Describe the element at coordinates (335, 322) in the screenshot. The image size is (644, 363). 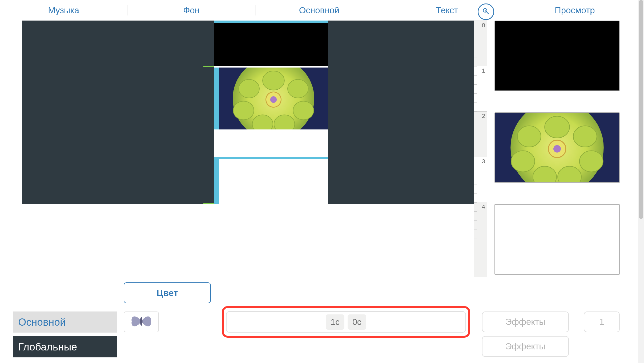
I see `duration-in-chip: 1с` at that location.